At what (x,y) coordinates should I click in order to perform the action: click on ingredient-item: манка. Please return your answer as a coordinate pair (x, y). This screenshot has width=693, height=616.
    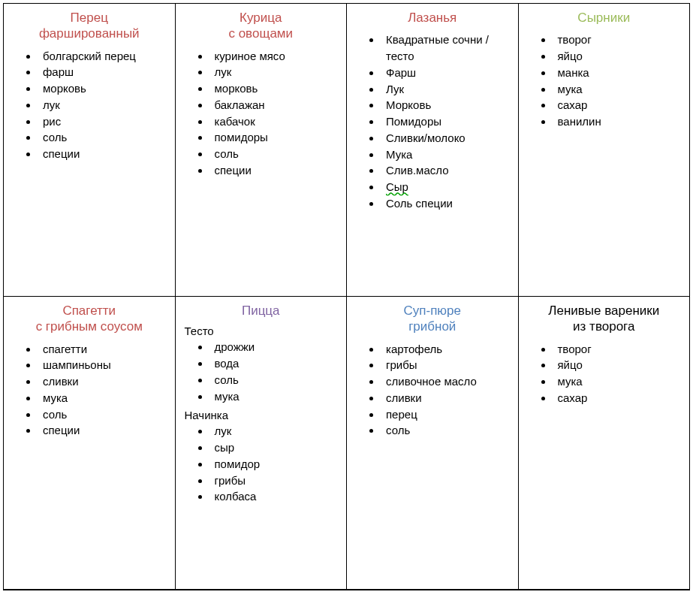
    Looking at the image, I should click on (619, 73).